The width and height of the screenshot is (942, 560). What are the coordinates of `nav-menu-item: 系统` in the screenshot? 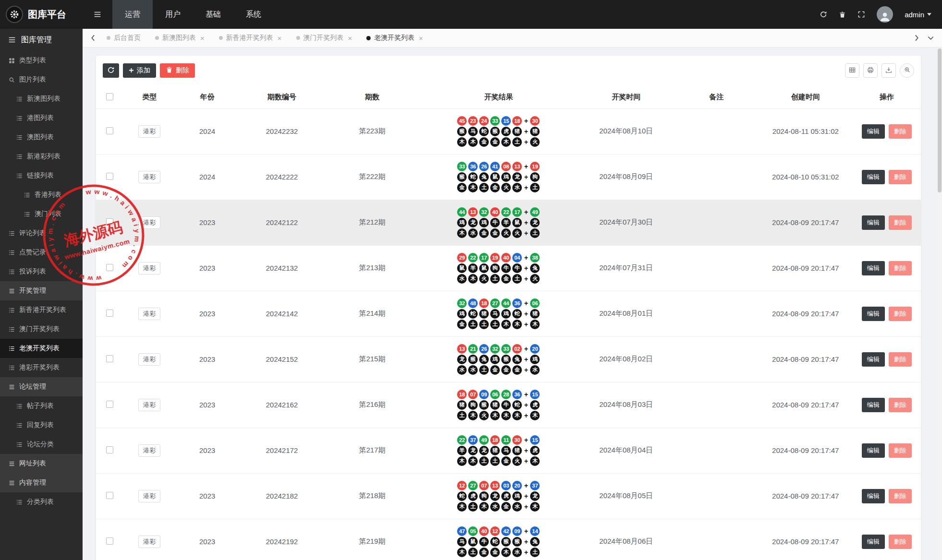 It's located at (254, 14).